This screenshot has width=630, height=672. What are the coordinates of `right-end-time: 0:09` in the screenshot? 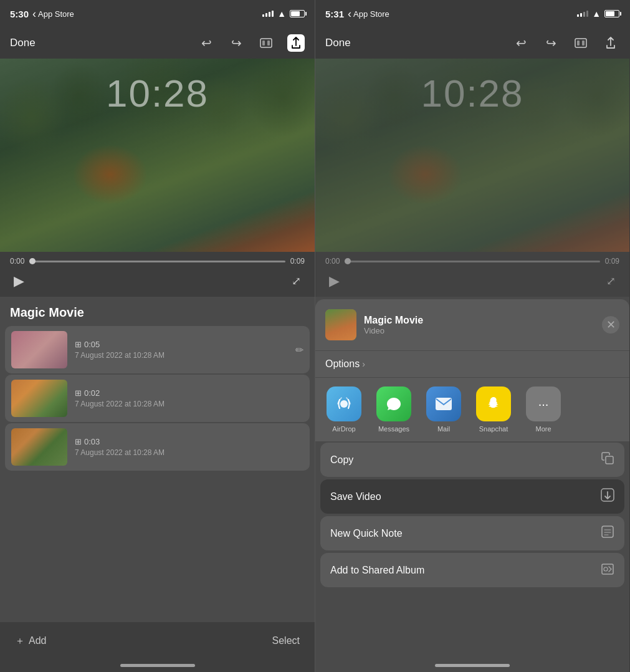 It's located at (612, 261).